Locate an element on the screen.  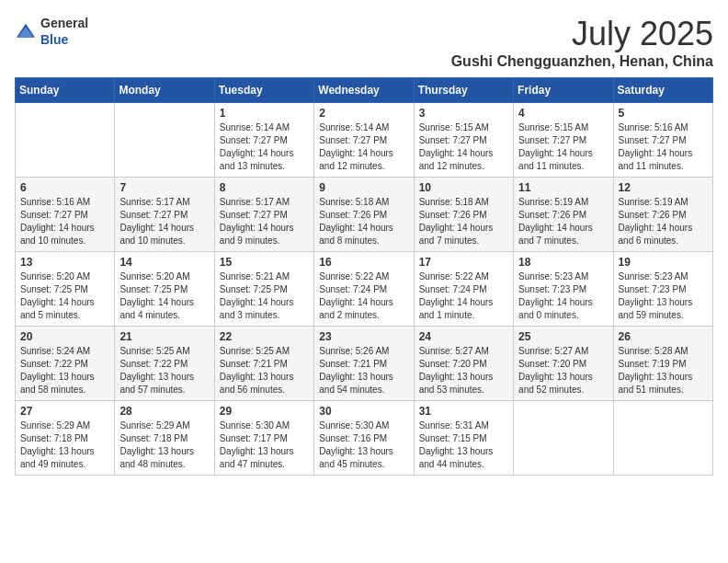
calendar-cell: 31Sunrise: 5:31 AM Sunset: 7:15 PM Dayli… is located at coordinates (463, 438).